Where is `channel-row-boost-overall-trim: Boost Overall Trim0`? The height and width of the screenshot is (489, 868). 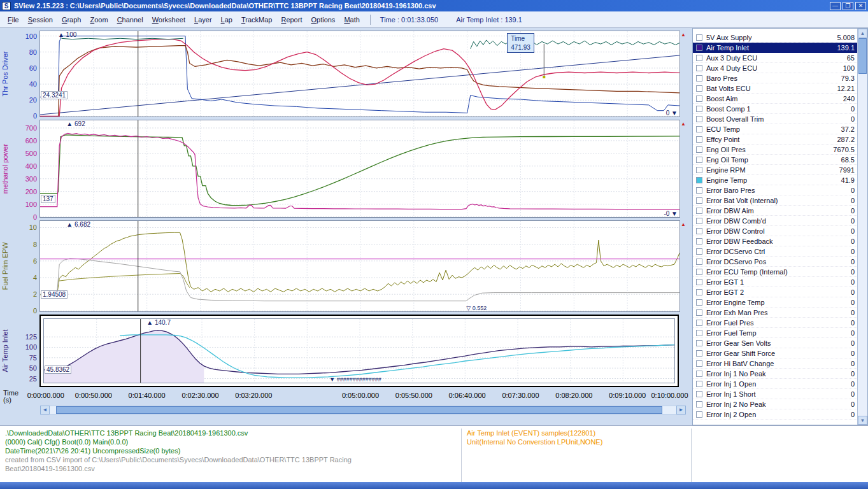
channel-row-boost-overall-trim: Boost Overall Trim0 is located at coordinates (775, 119).